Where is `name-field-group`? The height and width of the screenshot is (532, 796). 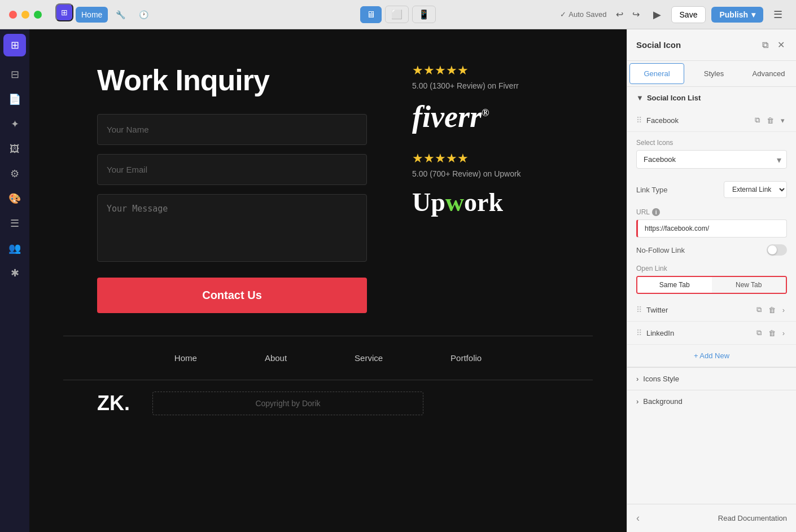 name-field-group is located at coordinates (232, 130).